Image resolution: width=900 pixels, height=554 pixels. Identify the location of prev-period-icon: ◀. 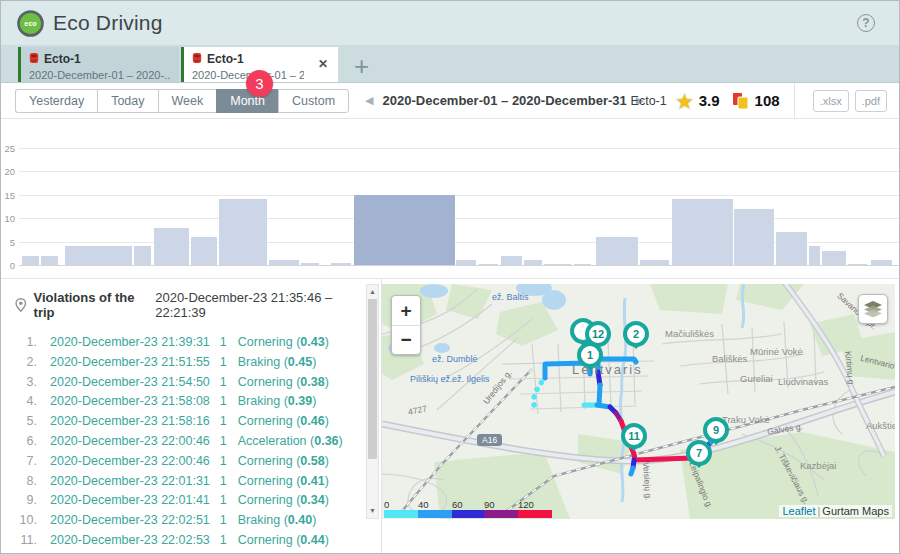
(369, 100).